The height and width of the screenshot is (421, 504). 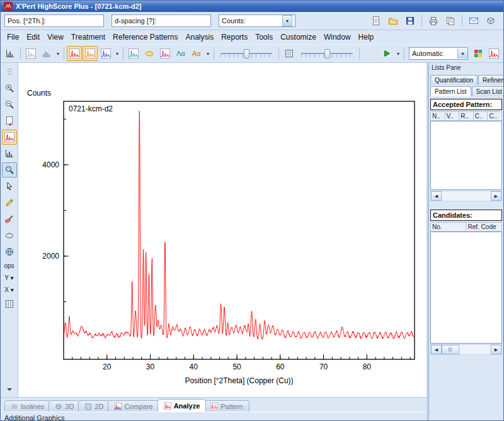 What do you see at coordinates (376, 21) in the screenshot?
I see `new-icon` at bounding box center [376, 21].